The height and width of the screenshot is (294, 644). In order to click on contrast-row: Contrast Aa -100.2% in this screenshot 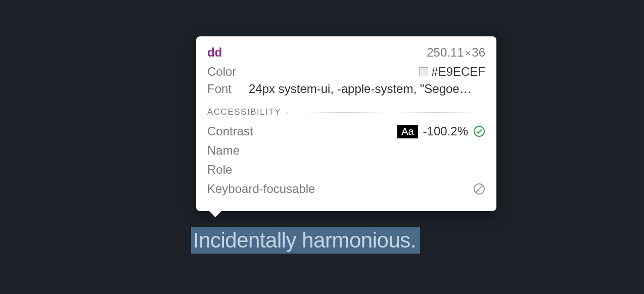, I will do `click(346, 131)`.